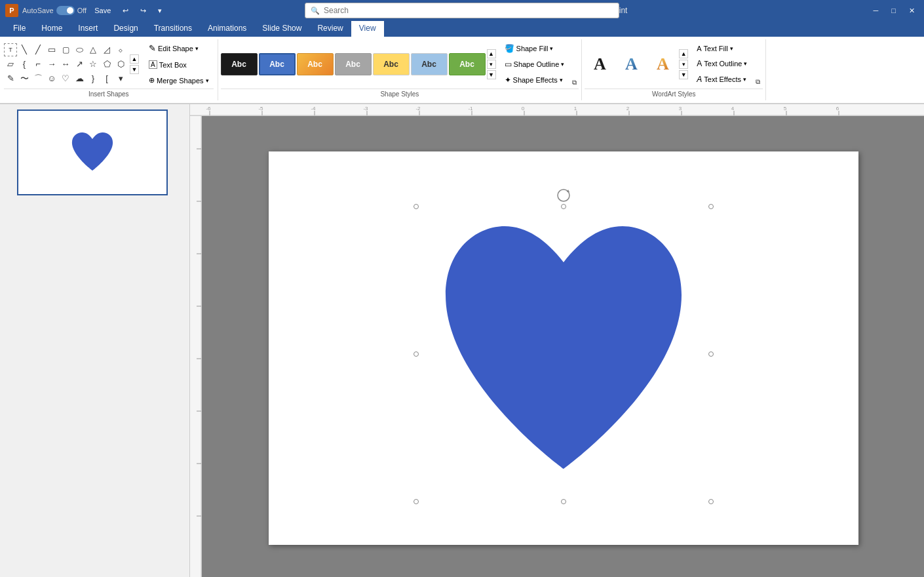 This screenshot has height=577, width=924. What do you see at coordinates (93, 50) in the screenshot?
I see `triangle-tool: △` at bounding box center [93, 50].